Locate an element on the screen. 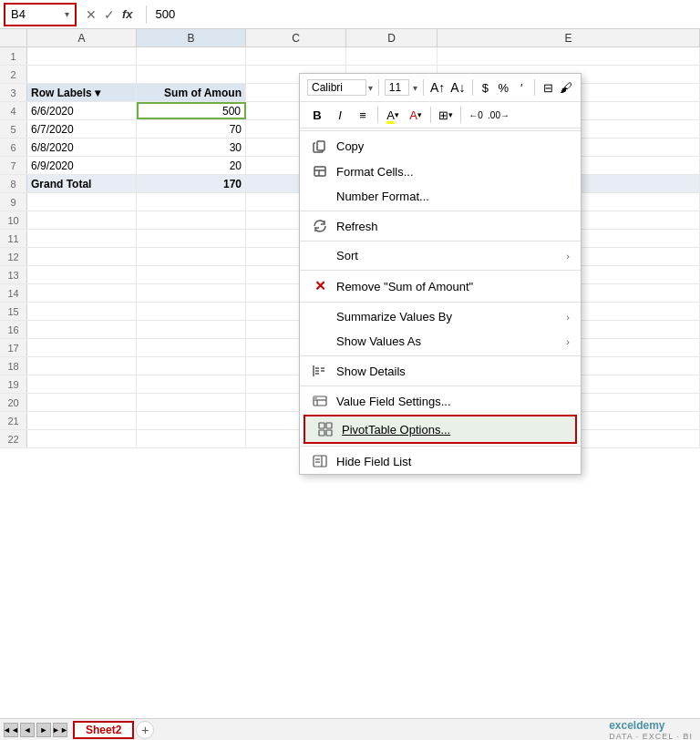 The height and width of the screenshot is (740, 700). number-format-label: Number Format... is located at coordinates (453, 197).